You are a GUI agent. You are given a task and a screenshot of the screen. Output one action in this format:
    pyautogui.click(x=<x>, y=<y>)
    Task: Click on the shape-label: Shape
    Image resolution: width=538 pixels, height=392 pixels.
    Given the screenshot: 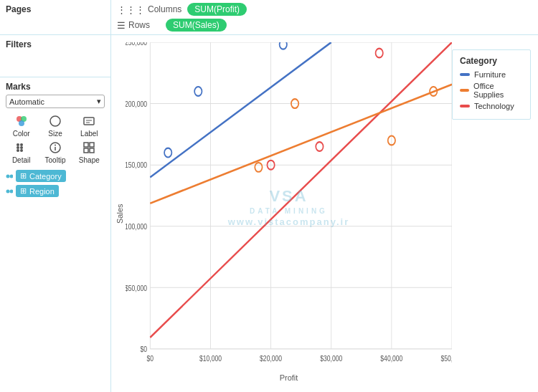 What is the action you would take?
    pyautogui.click(x=89, y=161)
    